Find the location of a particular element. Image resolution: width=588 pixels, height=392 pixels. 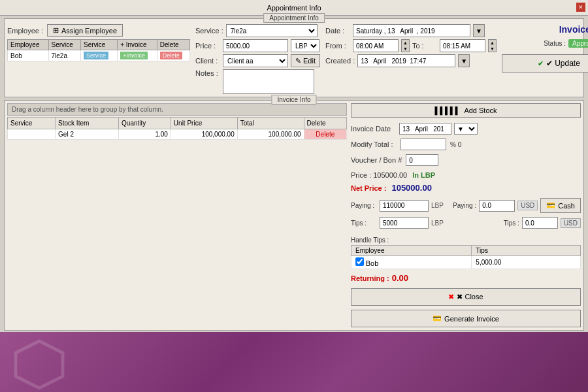

close-button: ✖ ✖ Close is located at coordinates (466, 297).